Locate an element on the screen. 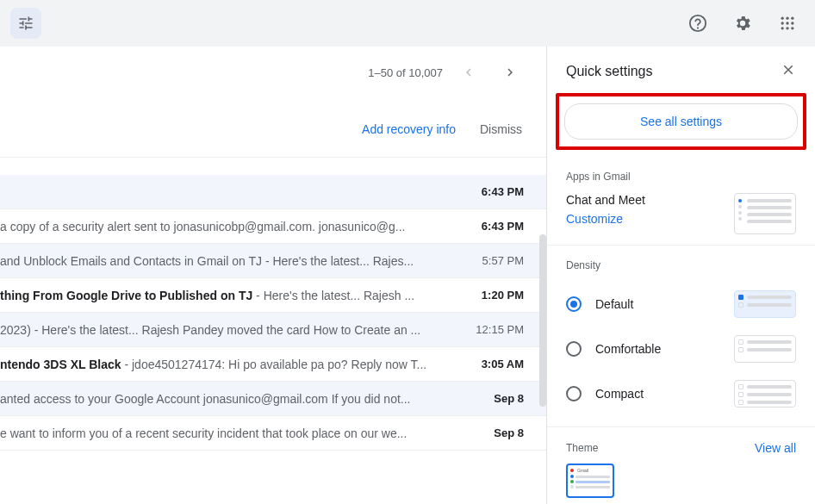 The width and height of the screenshot is (815, 504). tune-icon is located at coordinates (26, 23).